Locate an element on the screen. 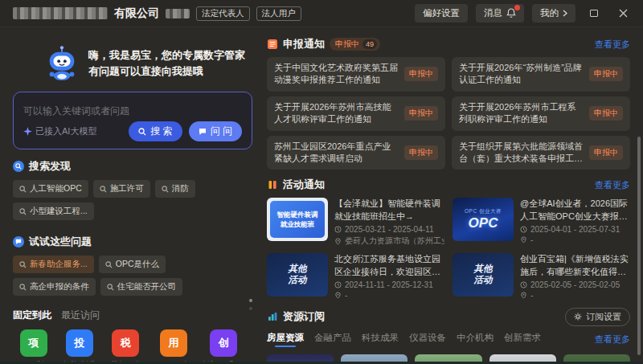  search-tag: 人工智能OPC is located at coordinates (51, 189).